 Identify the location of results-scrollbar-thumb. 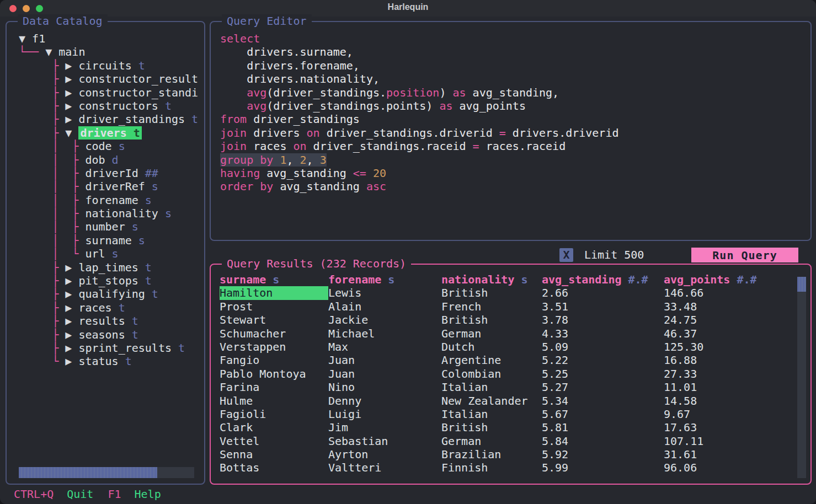
(802, 285).